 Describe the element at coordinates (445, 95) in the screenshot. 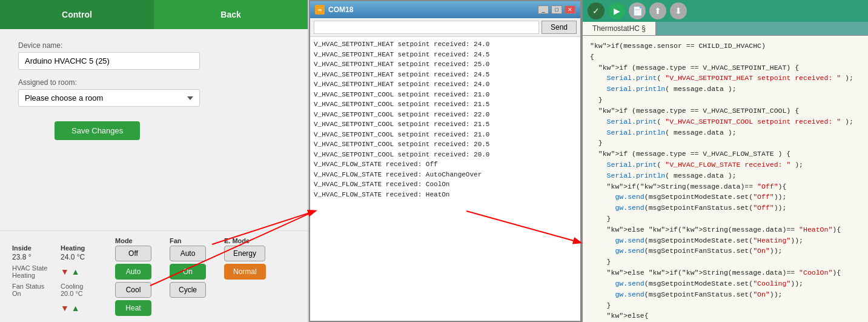

I see `log-line-5: V_HVAC_SETPOINT_COOL setpoint received: …` at that location.